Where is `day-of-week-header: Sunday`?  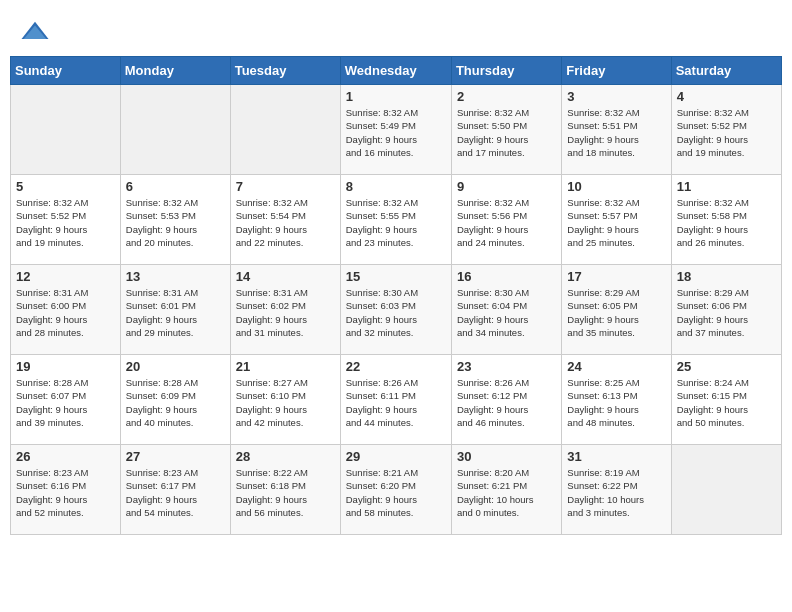 day-of-week-header: Sunday is located at coordinates (66, 71).